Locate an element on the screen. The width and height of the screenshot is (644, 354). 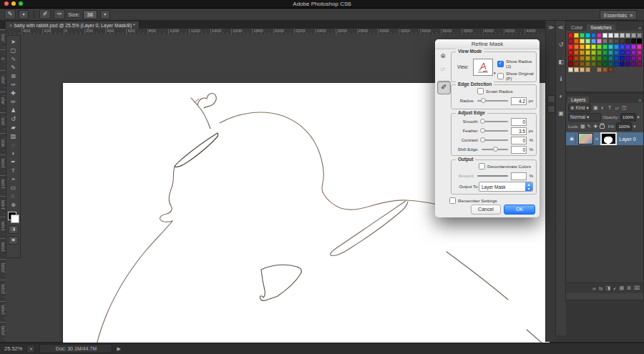
ok-button: OK is located at coordinates (519, 210).